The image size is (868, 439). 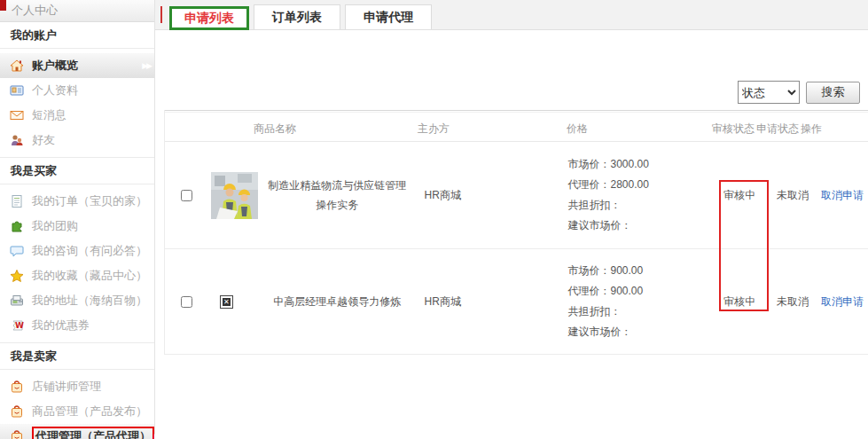 I want to click on sidebar-item-label: 商品管理（产品发布）, so click(x=90, y=412).